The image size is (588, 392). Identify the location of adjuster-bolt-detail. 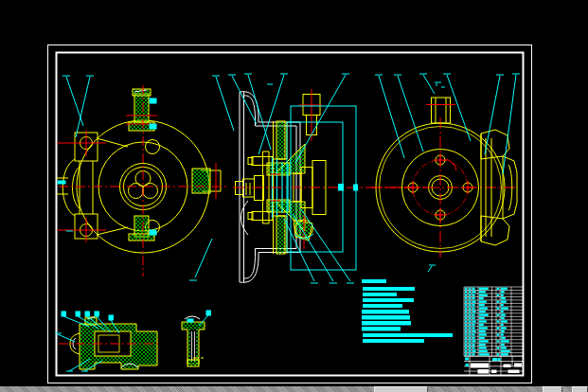
(311, 116).